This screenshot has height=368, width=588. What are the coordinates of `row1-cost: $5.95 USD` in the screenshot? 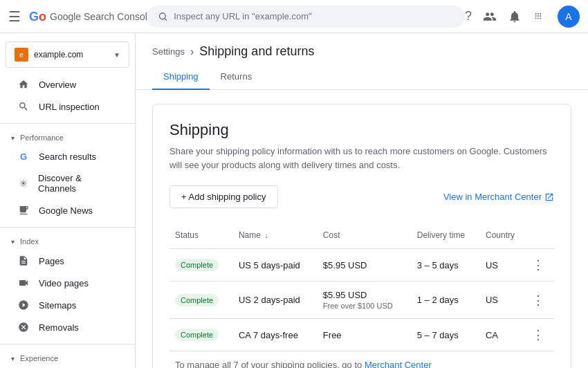 It's located at (365, 266).